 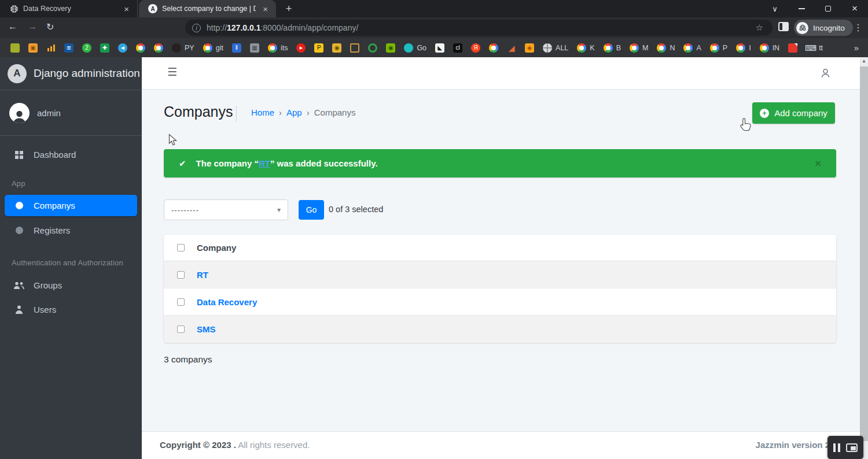 I want to click on bank-bookmark: ▦, so click(x=255, y=48).